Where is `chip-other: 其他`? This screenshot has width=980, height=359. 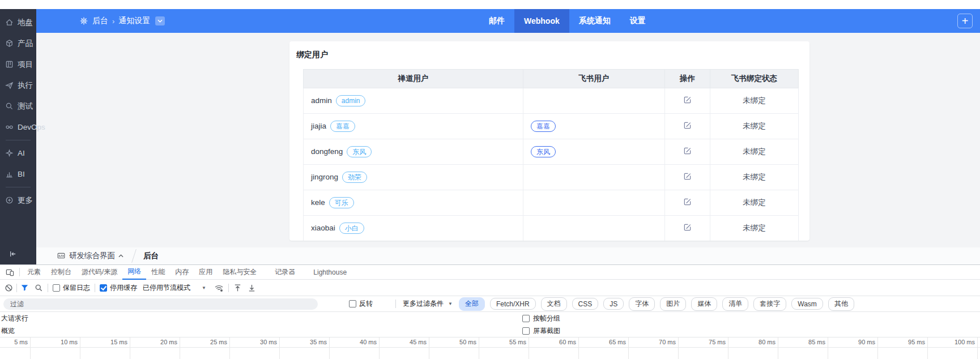 chip-other: 其他 is located at coordinates (841, 304).